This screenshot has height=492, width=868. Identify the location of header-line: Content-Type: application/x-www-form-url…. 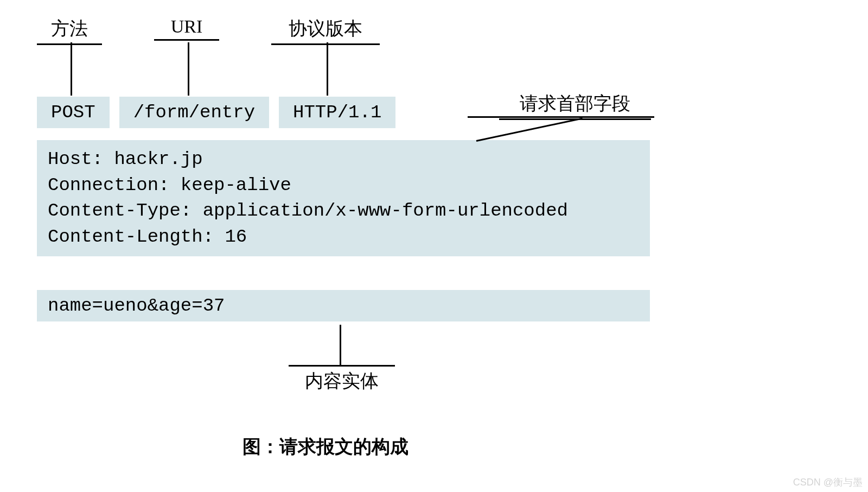
(343, 211).